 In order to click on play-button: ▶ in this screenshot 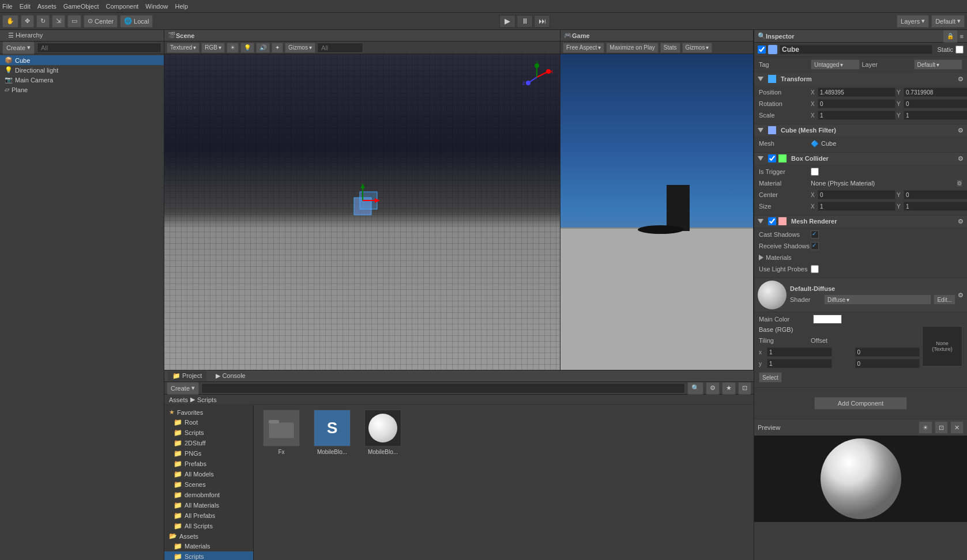, I will do `click(507, 21)`.